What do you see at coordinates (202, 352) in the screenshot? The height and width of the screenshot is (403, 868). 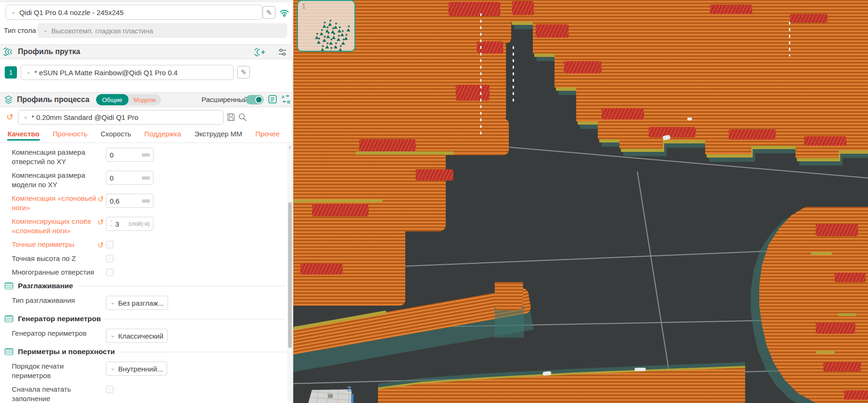 I see `section-divider` at bounding box center [202, 352].